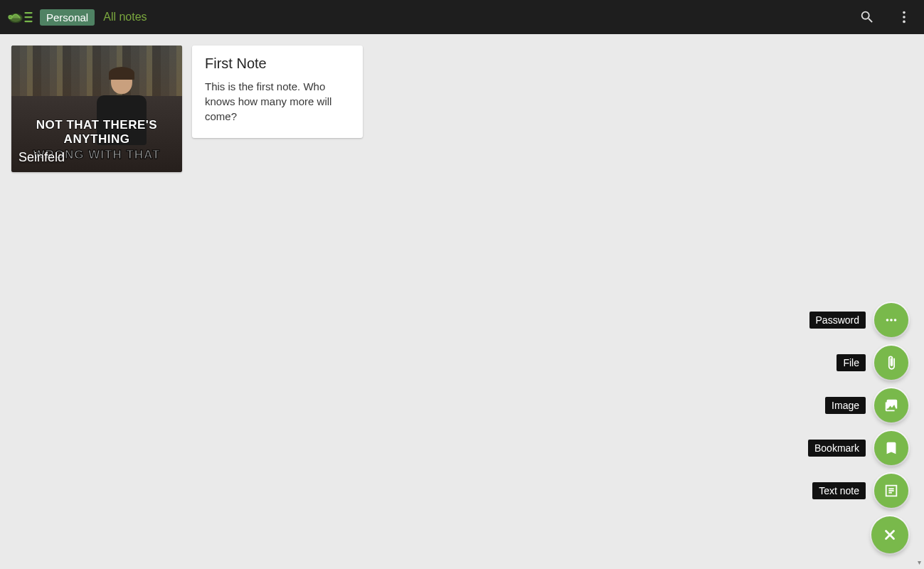 The image size is (924, 569). I want to click on fab-close-button, so click(890, 535).